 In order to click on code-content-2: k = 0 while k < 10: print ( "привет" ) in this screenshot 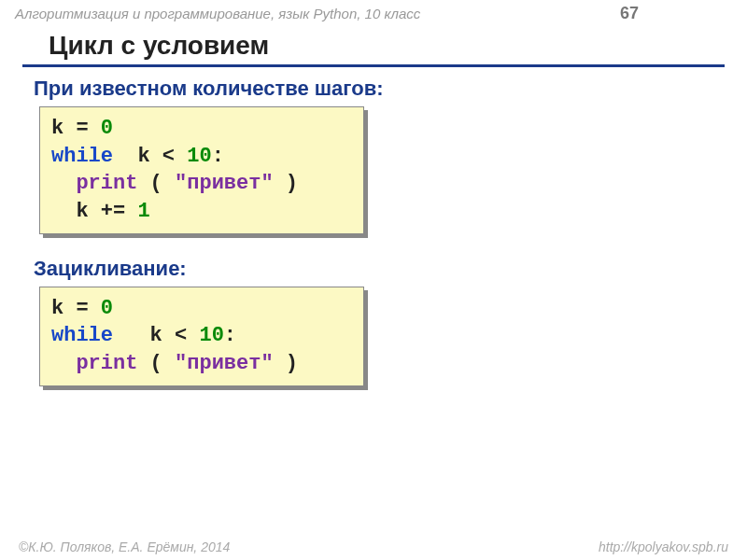, I will do `click(202, 336)`.